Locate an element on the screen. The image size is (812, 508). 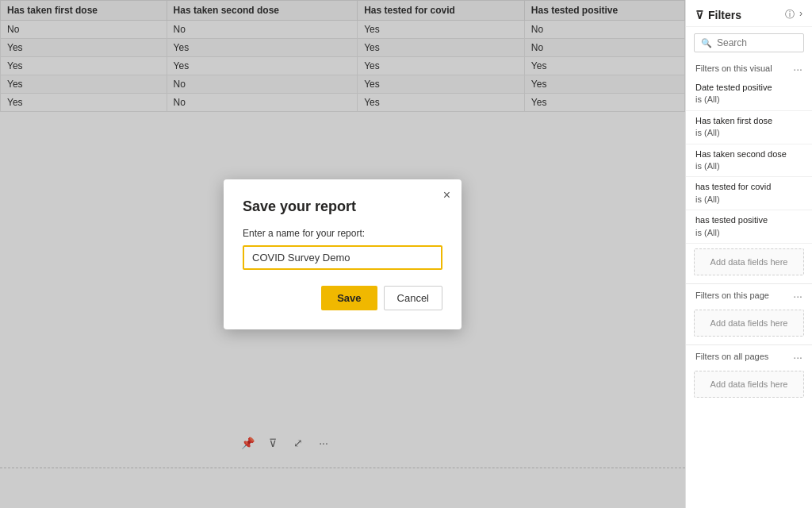
search-icon: 🔍 is located at coordinates (707, 43).